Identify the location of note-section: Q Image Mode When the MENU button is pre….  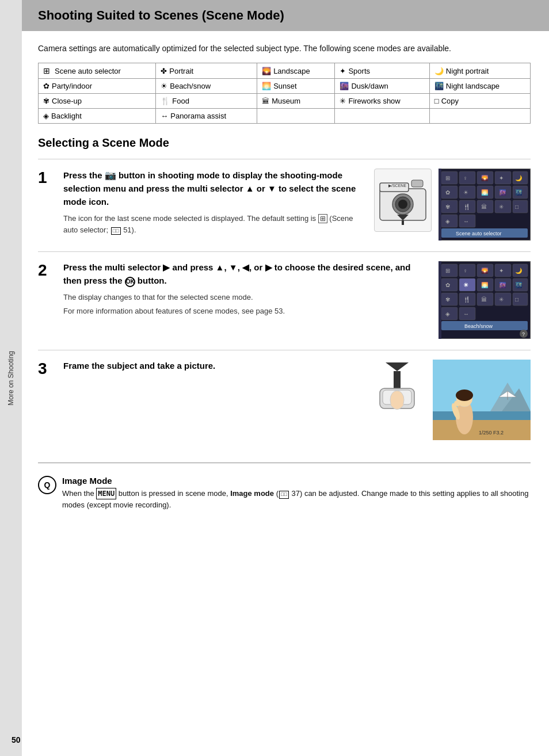
(284, 494).